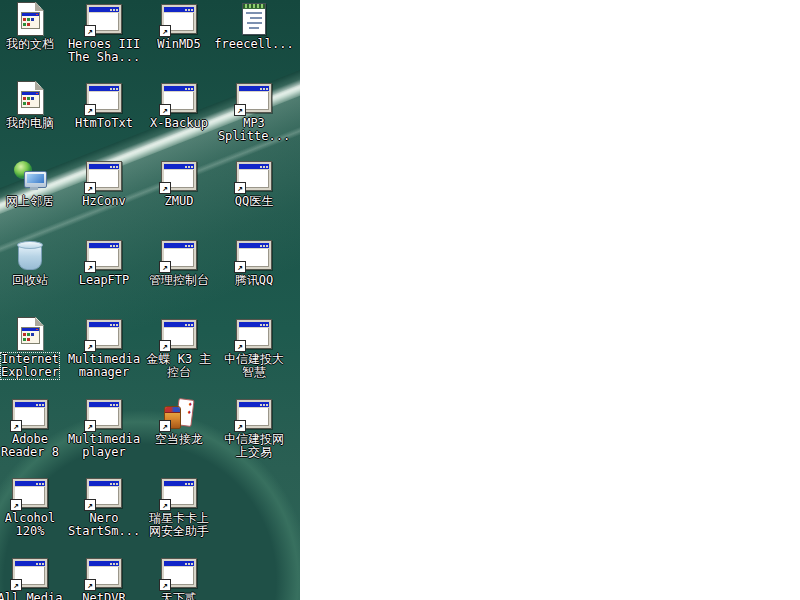 The width and height of the screenshot is (800, 600). What do you see at coordinates (179, 578) in the screenshot?
I see `desktop-icon: ↗天下贰` at bounding box center [179, 578].